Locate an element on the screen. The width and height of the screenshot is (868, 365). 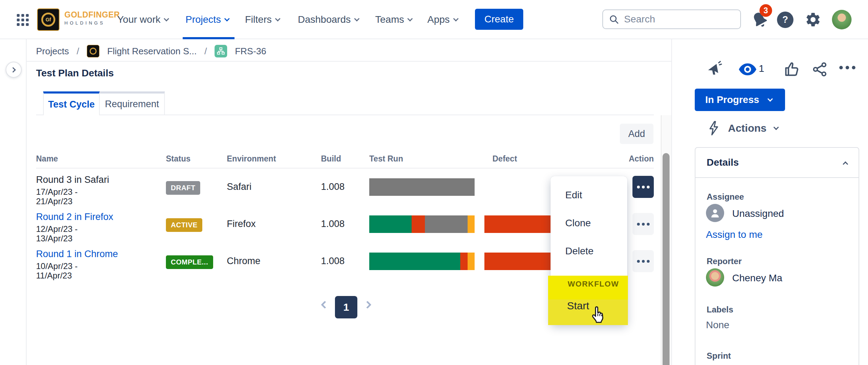
pagination-prev-icon is located at coordinates (325, 305).